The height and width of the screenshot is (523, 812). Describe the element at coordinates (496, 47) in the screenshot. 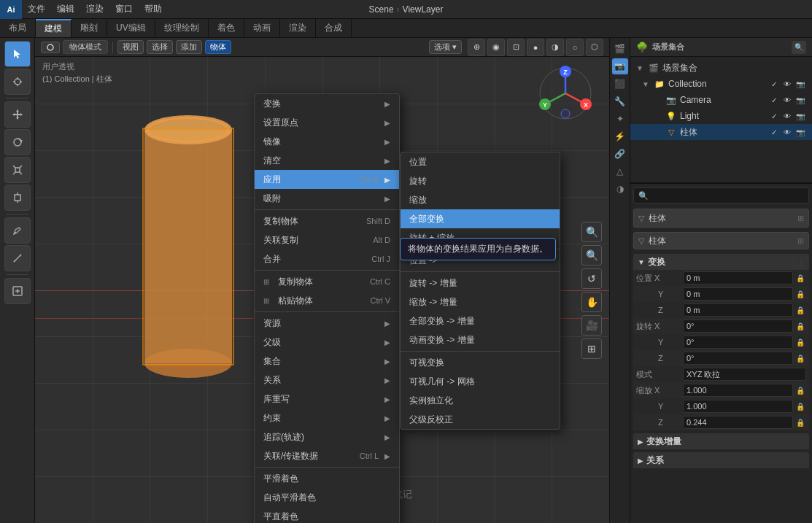

I see `overlay-toggle: ◉` at that location.